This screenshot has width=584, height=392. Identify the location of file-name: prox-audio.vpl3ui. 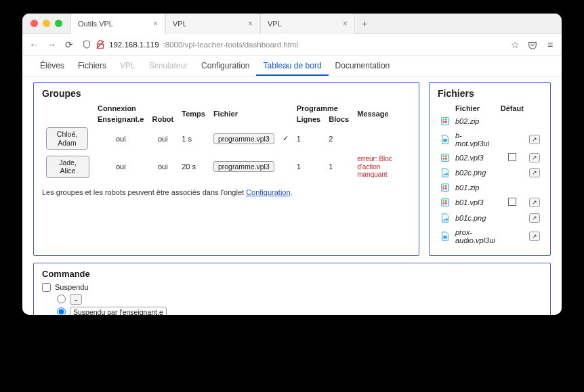
(476, 236).